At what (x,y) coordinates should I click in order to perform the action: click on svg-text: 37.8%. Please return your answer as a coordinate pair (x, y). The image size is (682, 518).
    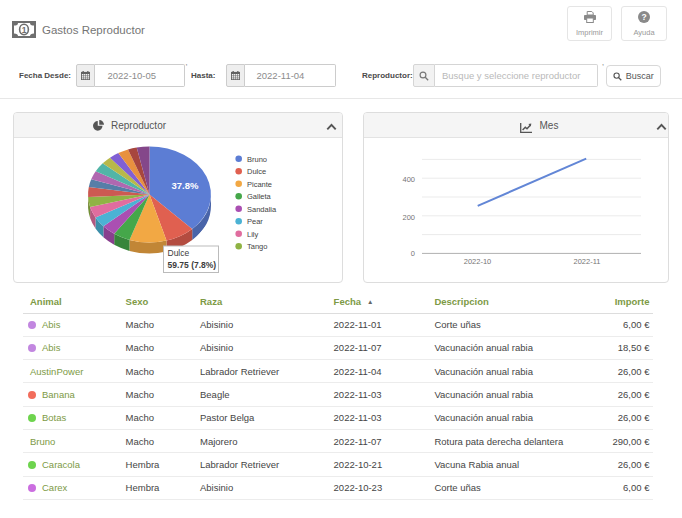
    Looking at the image, I should click on (186, 186).